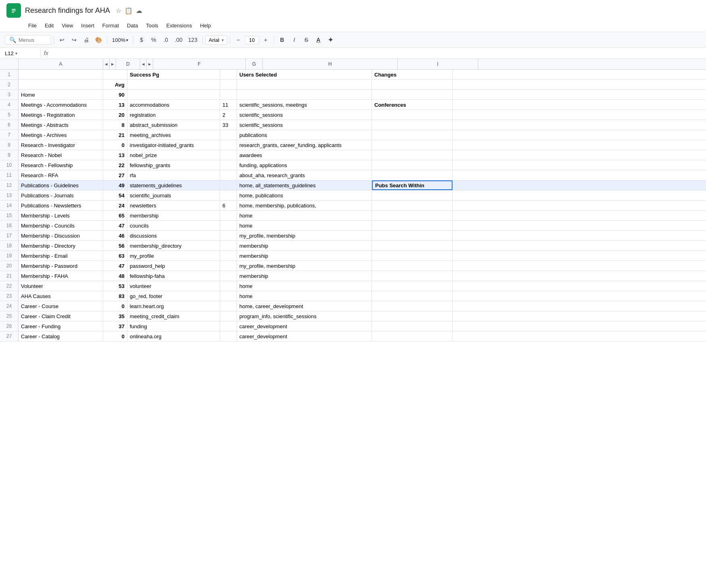  Describe the element at coordinates (353, 256) in the screenshot. I see `table-row: 19Membership - Email63my_profilemembersh…` at that location.